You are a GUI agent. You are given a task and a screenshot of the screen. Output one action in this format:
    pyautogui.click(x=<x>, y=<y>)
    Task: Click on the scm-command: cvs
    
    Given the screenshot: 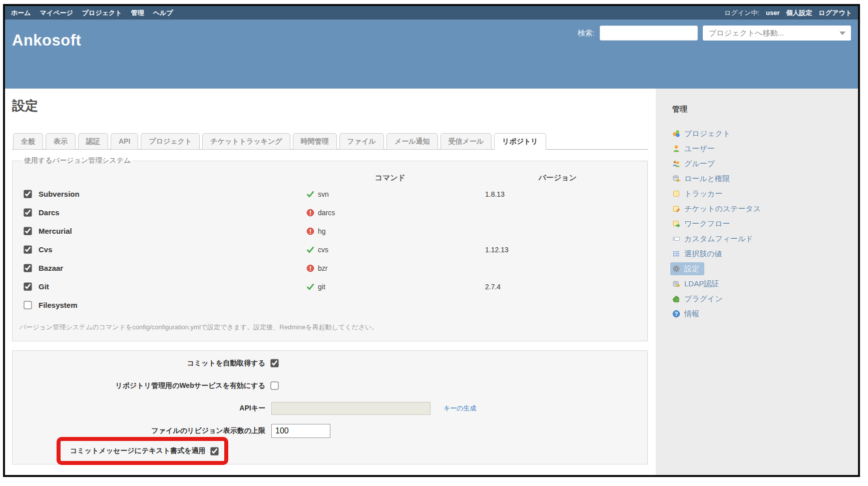 What is the action you would take?
    pyautogui.click(x=323, y=250)
    